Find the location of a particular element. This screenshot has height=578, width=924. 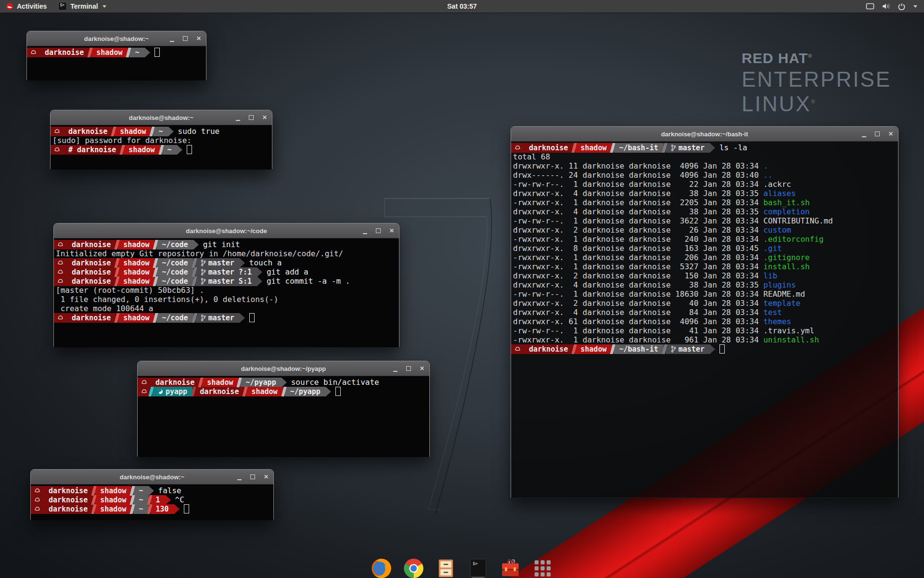

output-text: -rwxrwxr-x. 1 darknoise darknoise 240 Ja… is located at coordinates (638, 239).